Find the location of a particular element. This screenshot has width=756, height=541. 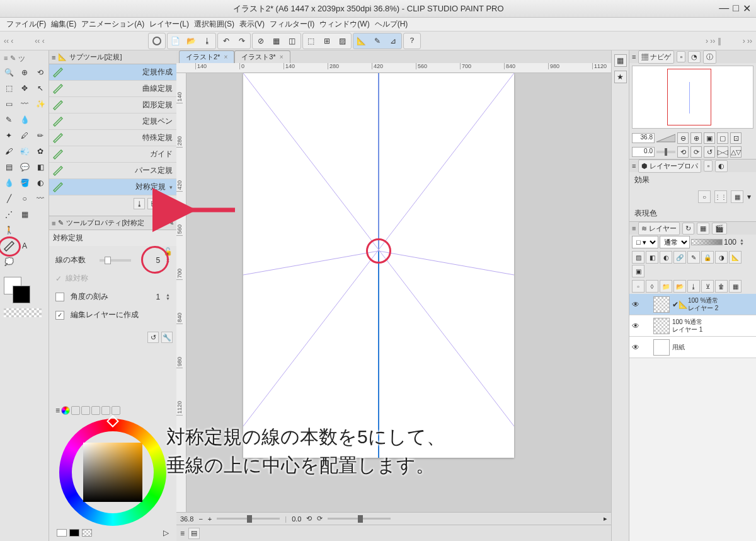

correct-line-tool: 〰 is located at coordinates (40, 199).